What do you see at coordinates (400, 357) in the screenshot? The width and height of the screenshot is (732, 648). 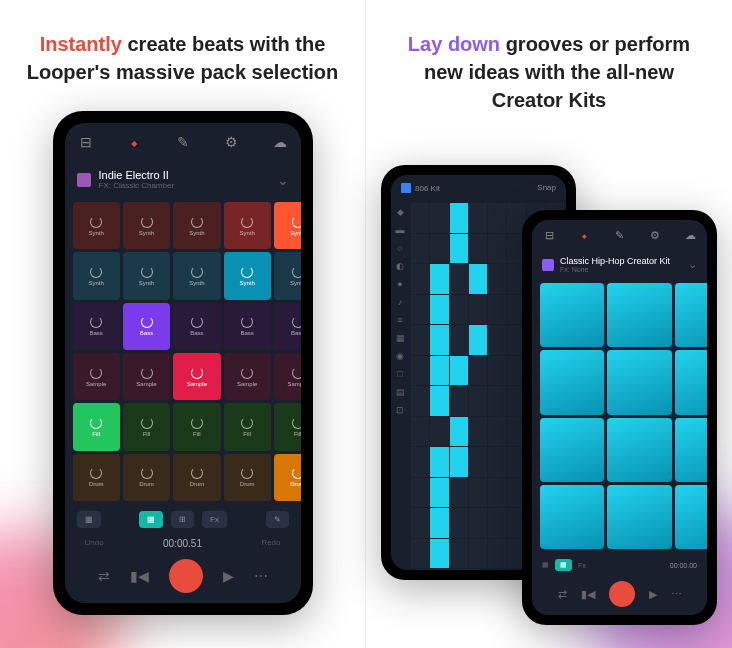 I see `track-icon: ◉` at bounding box center [400, 357].